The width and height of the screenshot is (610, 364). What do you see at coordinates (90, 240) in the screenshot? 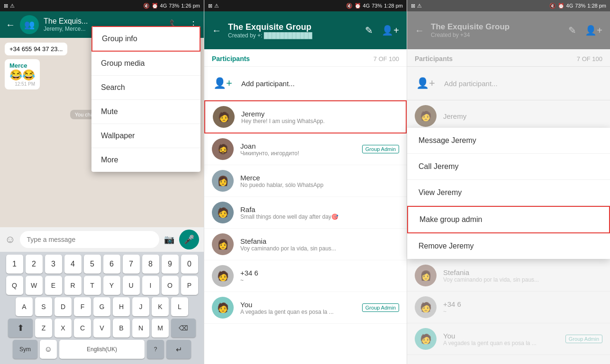
I see `message-input` at bounding box center [90, 240].